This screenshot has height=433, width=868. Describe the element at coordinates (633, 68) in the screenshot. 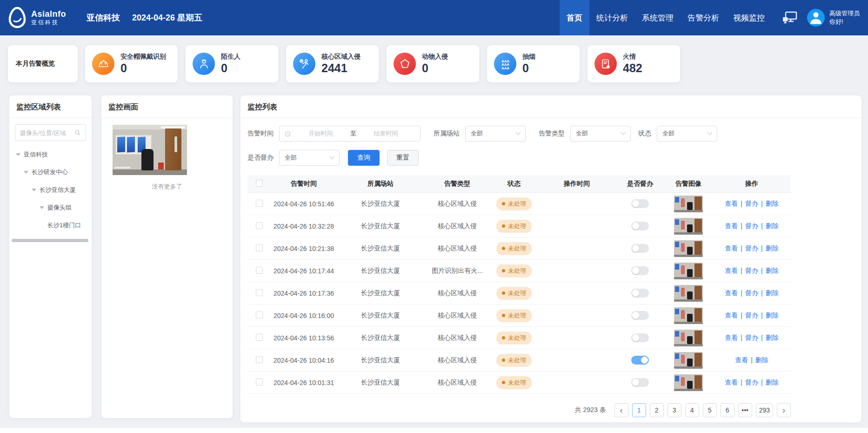

I see `stat-value: 482` at that location.